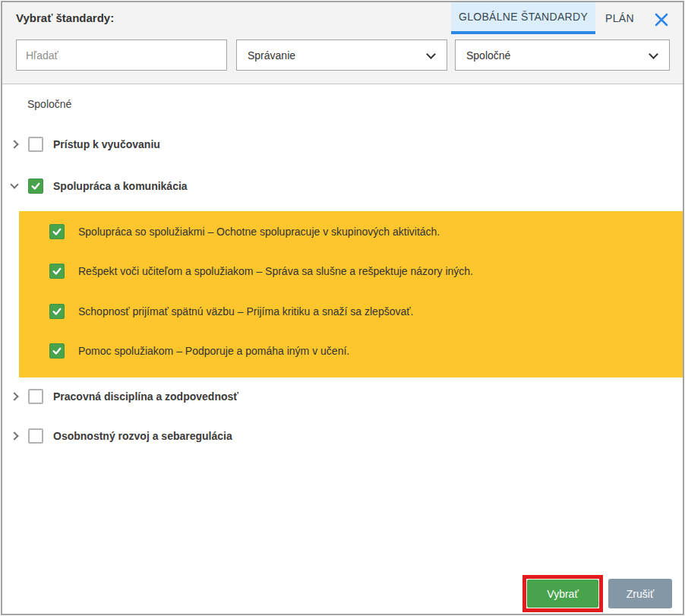 The width and height of the screenshot is (685, 616). Describe the element at coordinates (246, 311) in the screenshot. I see `tree-child-label: Schopnosť prijímať spätnú väzbu – Prijím…` at that location.